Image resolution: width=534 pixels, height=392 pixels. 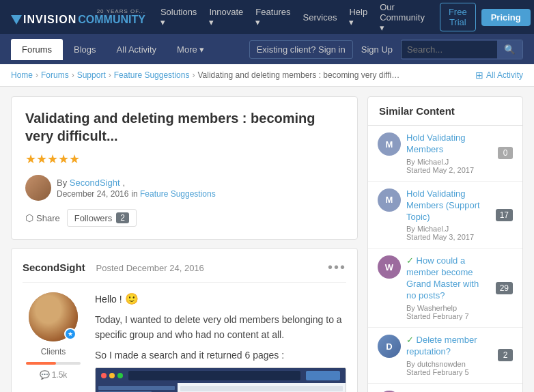 What do you see at coordinates (509, 49) in the screenshot?
I see `search-button: 🔍` at bounding box center [509, 49].